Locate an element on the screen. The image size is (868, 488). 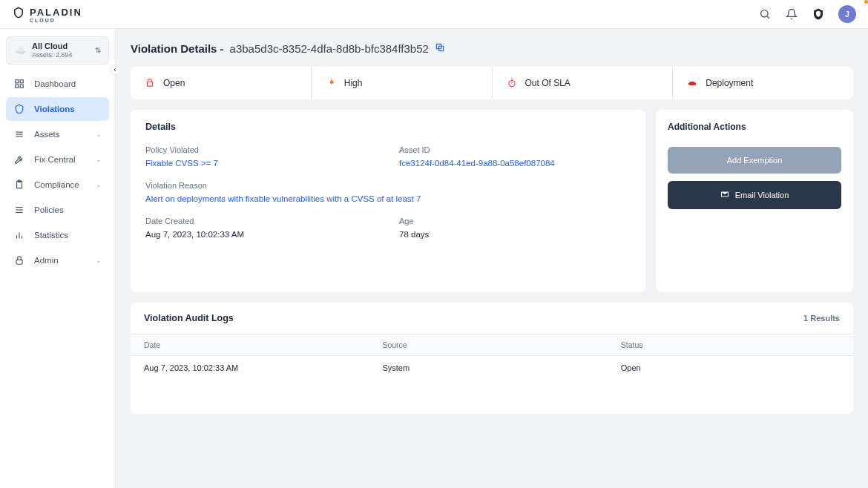
sidebar-item-label: Compliance is located at coordinates (56, 185).